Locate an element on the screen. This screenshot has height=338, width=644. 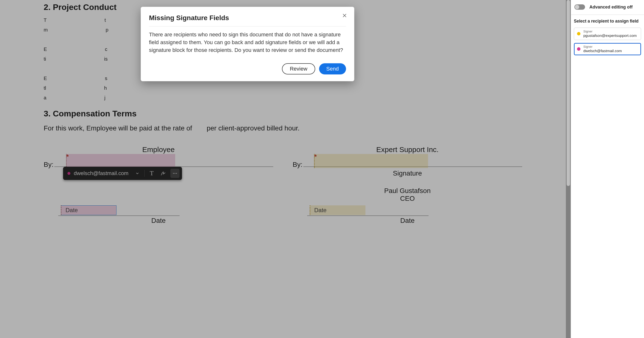
advanced-editing-toggle is located at coordinates (580, 7).